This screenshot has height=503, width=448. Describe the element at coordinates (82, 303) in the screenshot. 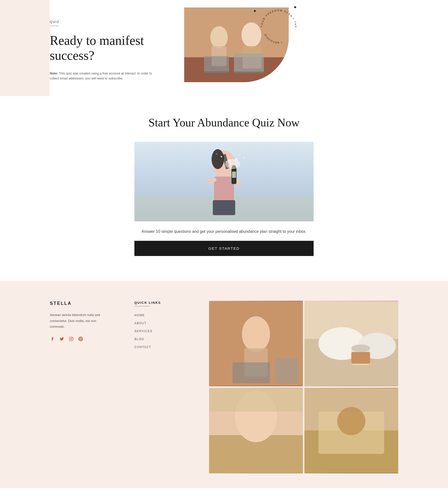

I see `footer-logo: STELLA` at that location.